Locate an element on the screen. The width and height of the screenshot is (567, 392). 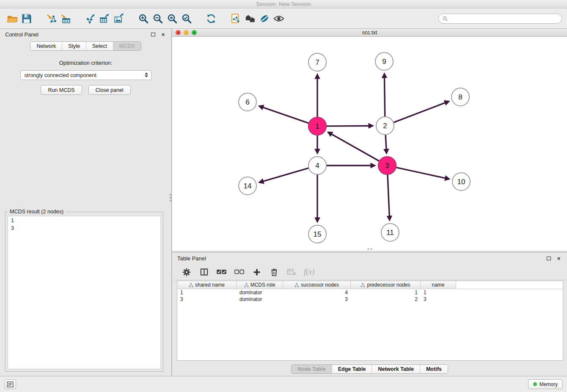
cell-name: 3 is located at coordinates (438, 299).